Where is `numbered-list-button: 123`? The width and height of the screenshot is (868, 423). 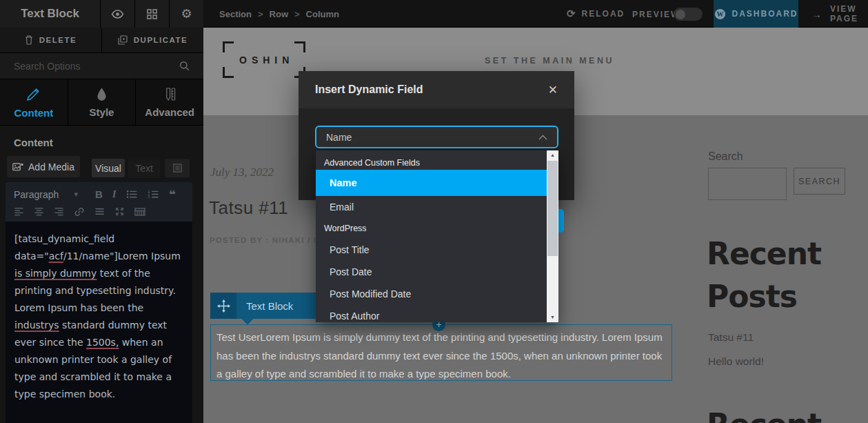 numbered-list-button: 123 is located at coordinates (153, 195).